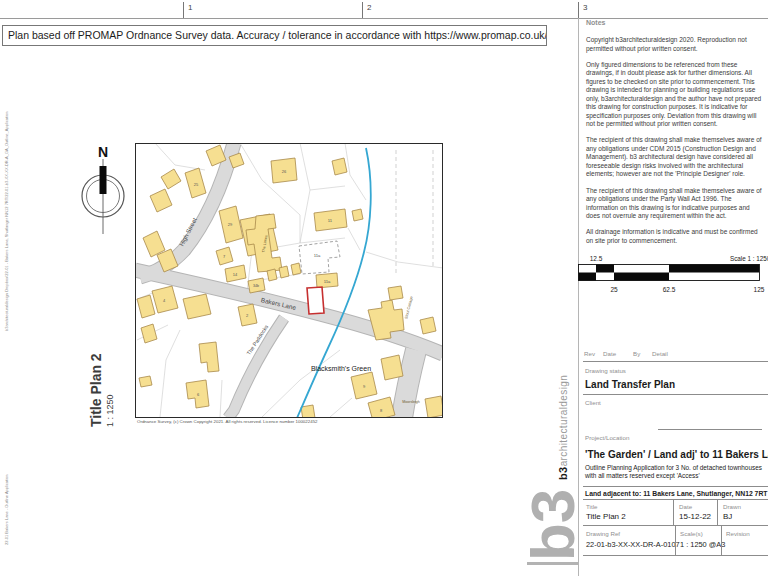 The height and width of the screenshot is (576, 768). I want to click on scale-bar: 12.5 25 62.5 125, so click(673, 273).